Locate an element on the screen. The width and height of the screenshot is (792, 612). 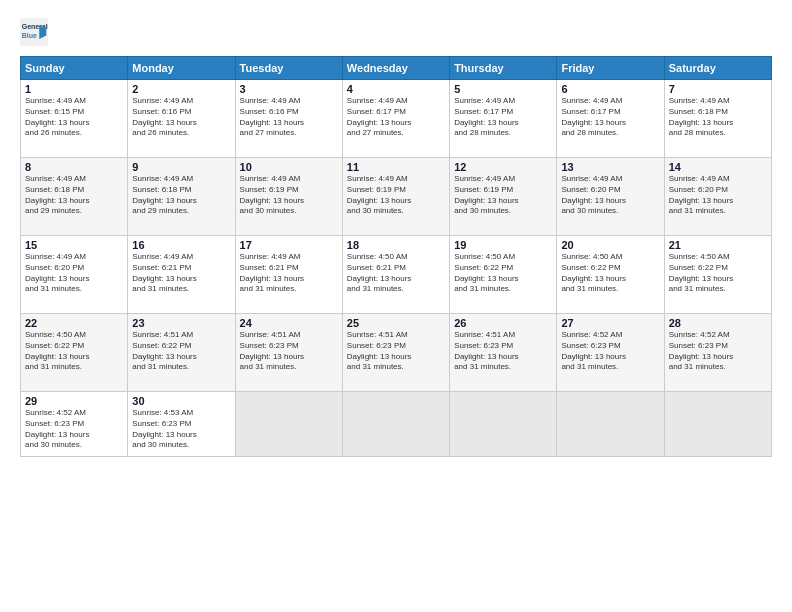
calendar-cell: 15Sunrise: 4:49 AMSunset: 6:20 PMDayligh… is located at coordinates (74, 275).